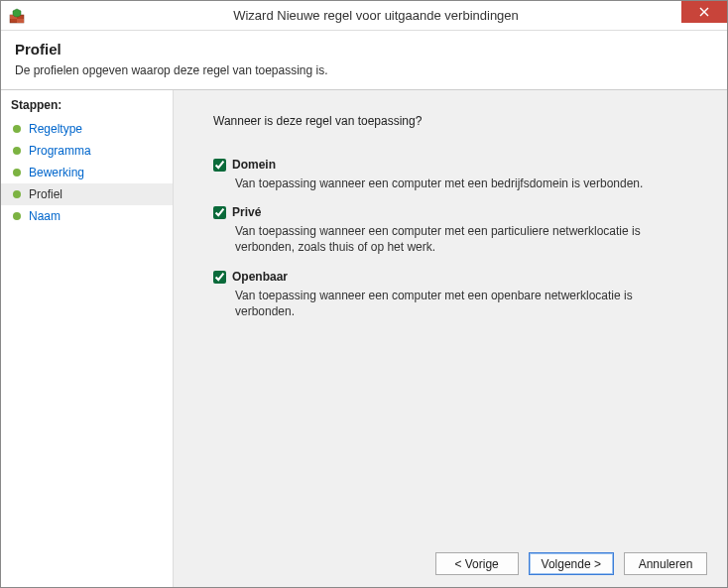  What do you see at coordinates (46, 194) in the screenshot?
I see `step-label: Profiel` at bounding box center [46, 194].